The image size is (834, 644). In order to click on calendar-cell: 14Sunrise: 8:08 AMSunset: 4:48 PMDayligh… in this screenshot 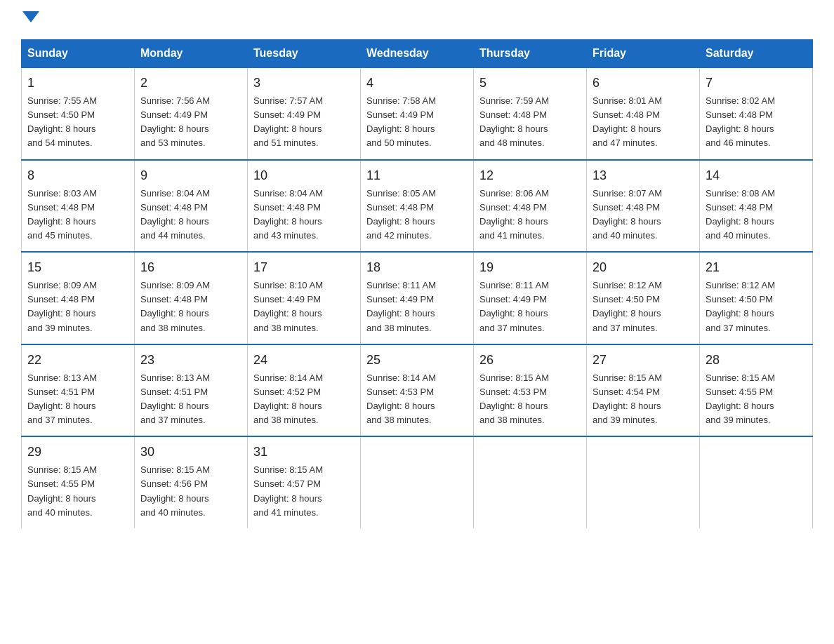, I will do `click(757, 206)`.